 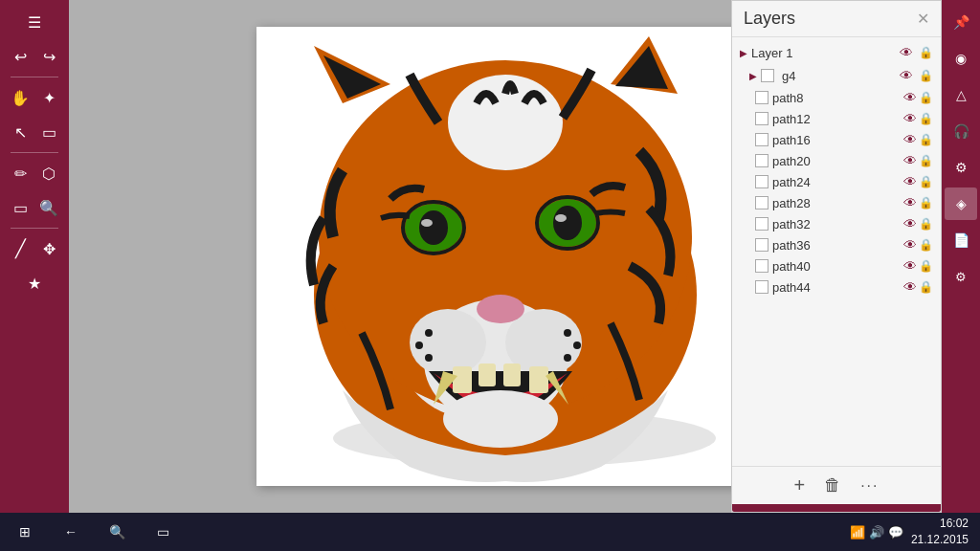 I want to click on notification-icon: 💬, so click(x=896, y=532).